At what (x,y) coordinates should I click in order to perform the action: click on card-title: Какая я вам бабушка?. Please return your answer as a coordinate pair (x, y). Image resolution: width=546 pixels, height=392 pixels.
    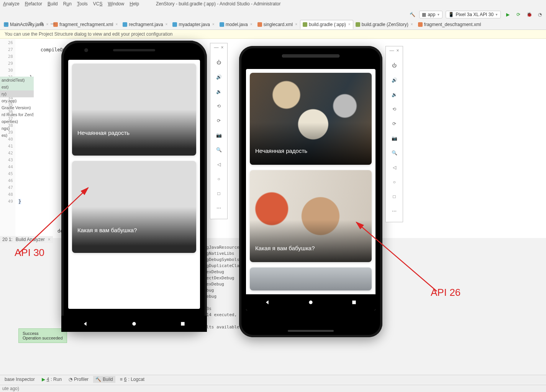
    Looking at the image, I should click on (107, 230).